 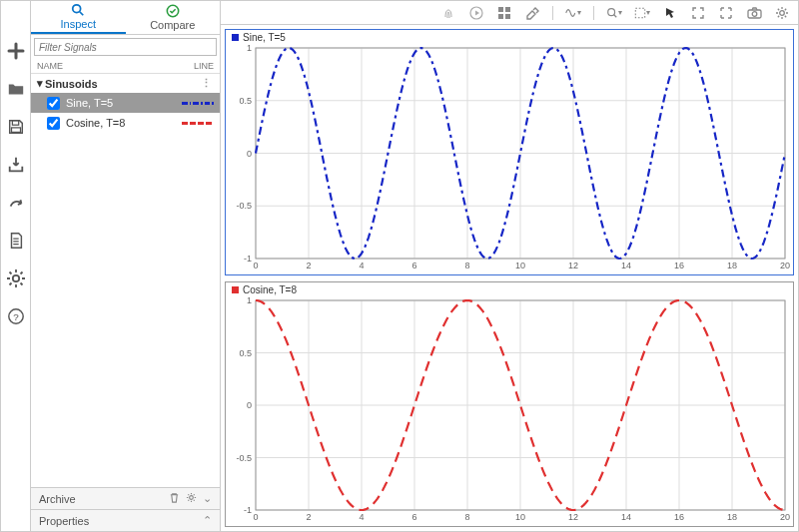 I want to click on report-icon, so click(x=16, y=241).